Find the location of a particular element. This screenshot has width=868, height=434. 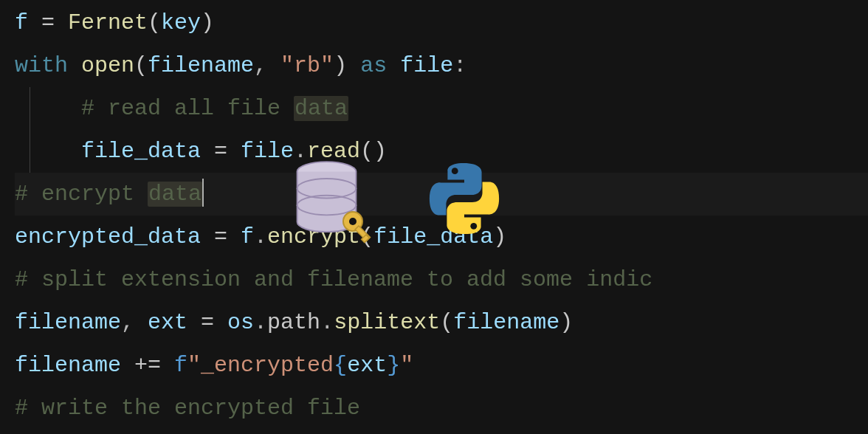

argument: key is located at coordinates (181, 23).